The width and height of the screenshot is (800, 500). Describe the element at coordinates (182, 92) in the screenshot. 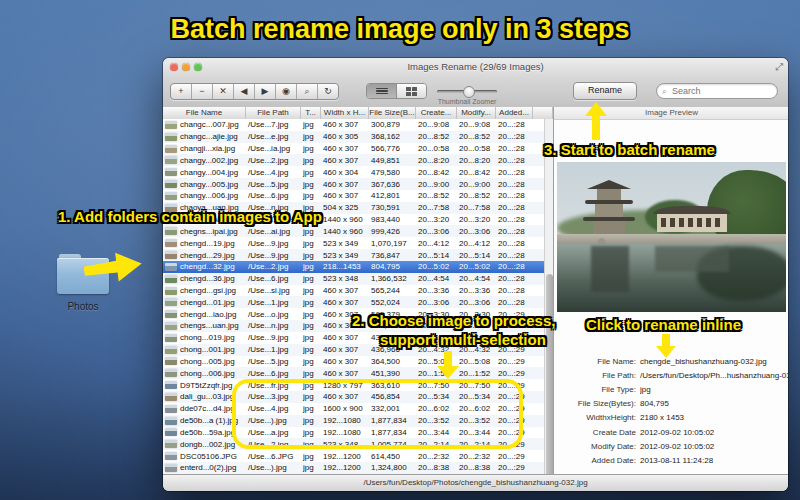

I see `add-button: +` at that location.